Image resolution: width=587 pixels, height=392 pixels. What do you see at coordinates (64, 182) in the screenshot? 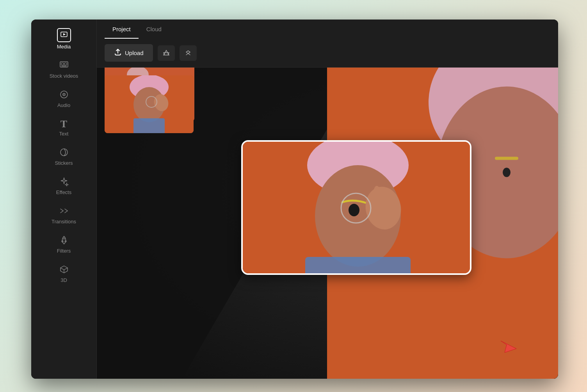
I see `effects-icon` at bounding box center [64, 182].